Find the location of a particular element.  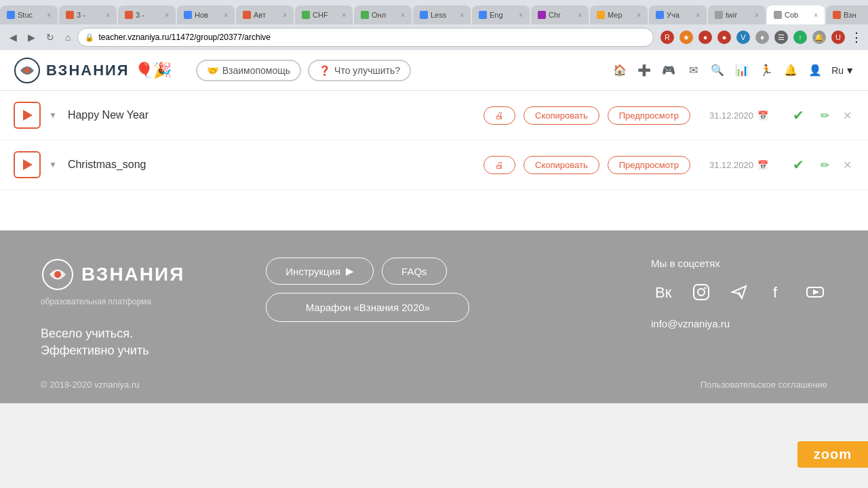

tab-t5: Авт× is located at coordinates (264, 15).